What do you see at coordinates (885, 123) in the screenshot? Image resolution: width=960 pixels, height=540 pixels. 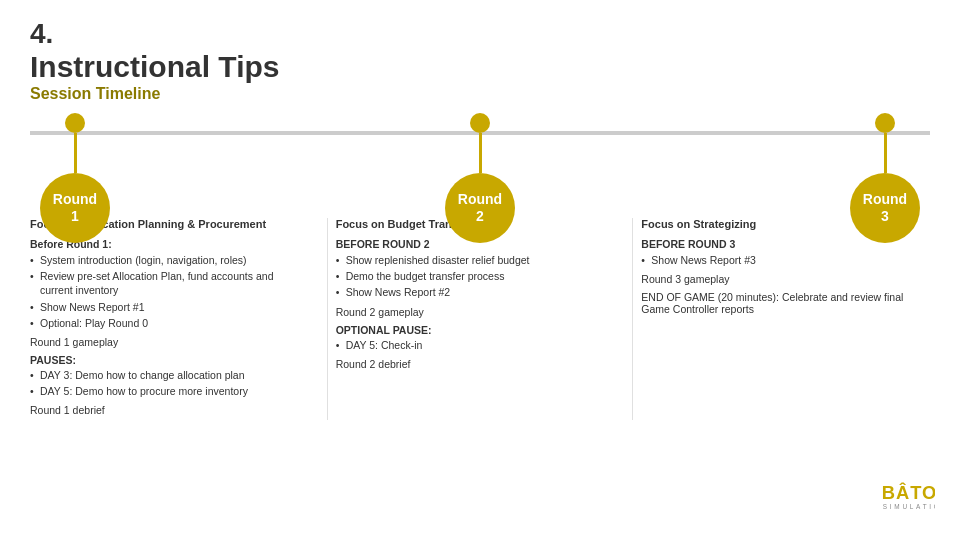 I see `round3-dot` at bounding box center [885, 123].